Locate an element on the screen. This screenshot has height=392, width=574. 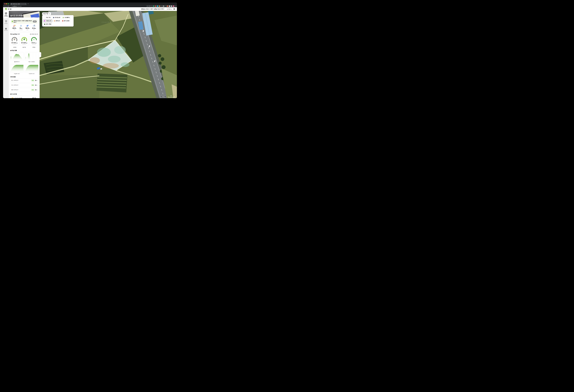
back-icon: ← is located at coordinates (4, 6).